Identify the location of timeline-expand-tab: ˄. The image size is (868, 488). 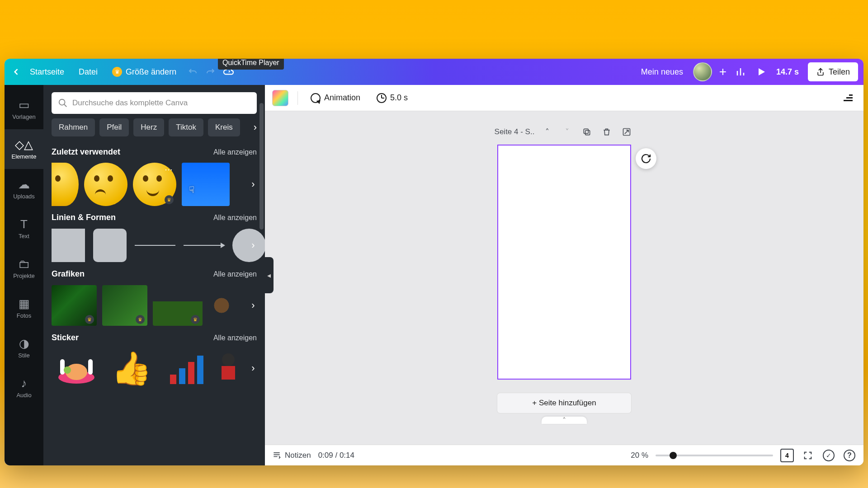
(564, 420).